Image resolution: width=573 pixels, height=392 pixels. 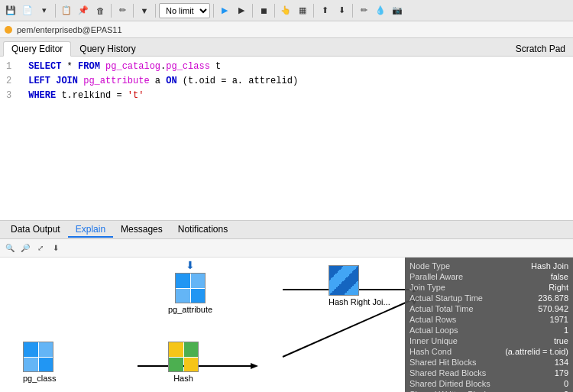 What do you see at coordinates (183, 378) in the screenshot?
I see `node-hash-label: Hash` at bounding box center [183, 378].